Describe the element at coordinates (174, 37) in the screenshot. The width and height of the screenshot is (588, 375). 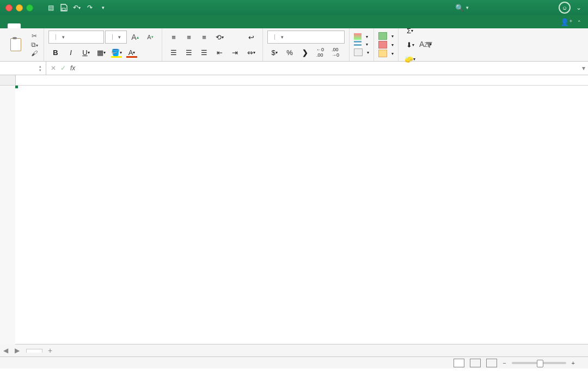
I see `align-top-icon: ≡` at that location.